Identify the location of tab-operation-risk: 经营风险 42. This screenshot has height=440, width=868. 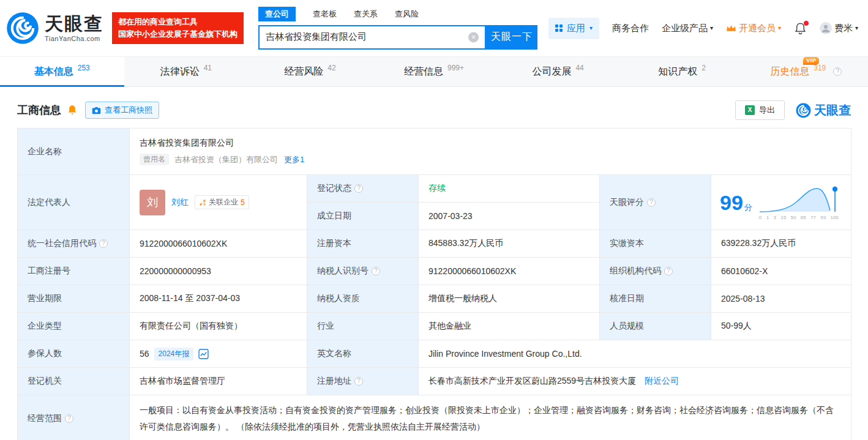
(310, 72).